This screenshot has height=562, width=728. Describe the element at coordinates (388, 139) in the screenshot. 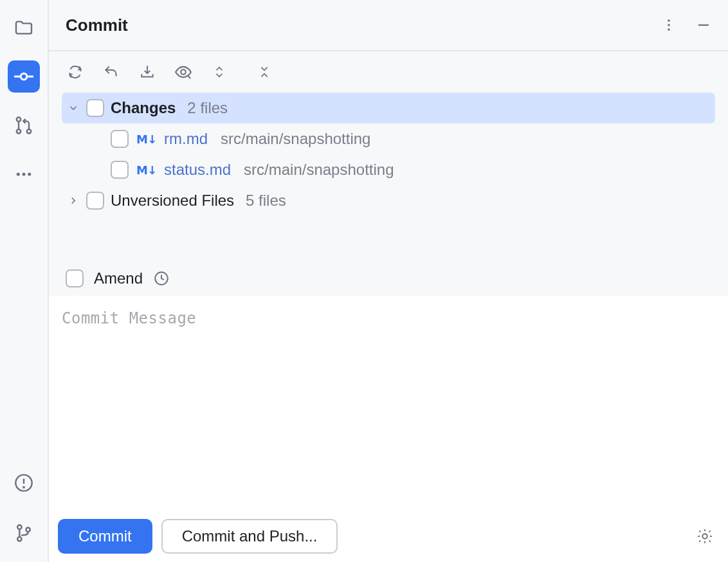

I see `file-row: M↓ rm.md src/main/snapshotting` at that location.